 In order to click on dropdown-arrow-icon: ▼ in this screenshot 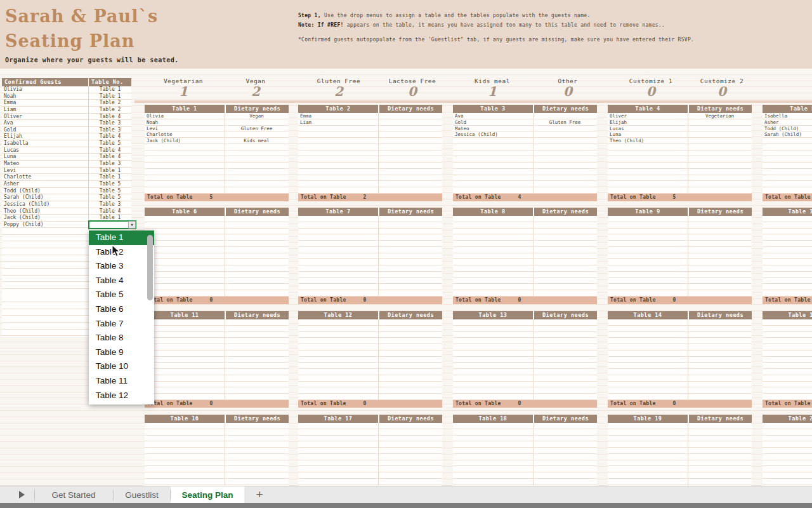, I will do `click(132, 225)`.